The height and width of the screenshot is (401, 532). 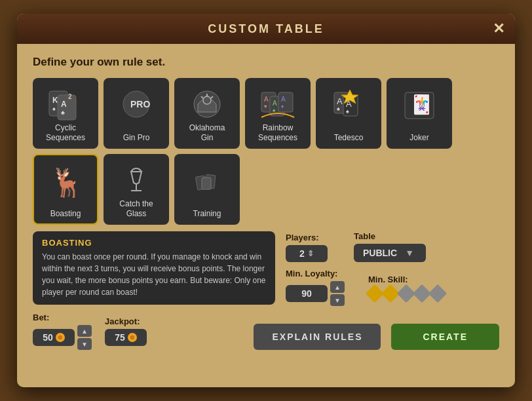 I want to click on table-label: Table, so click(x=390, y=236).